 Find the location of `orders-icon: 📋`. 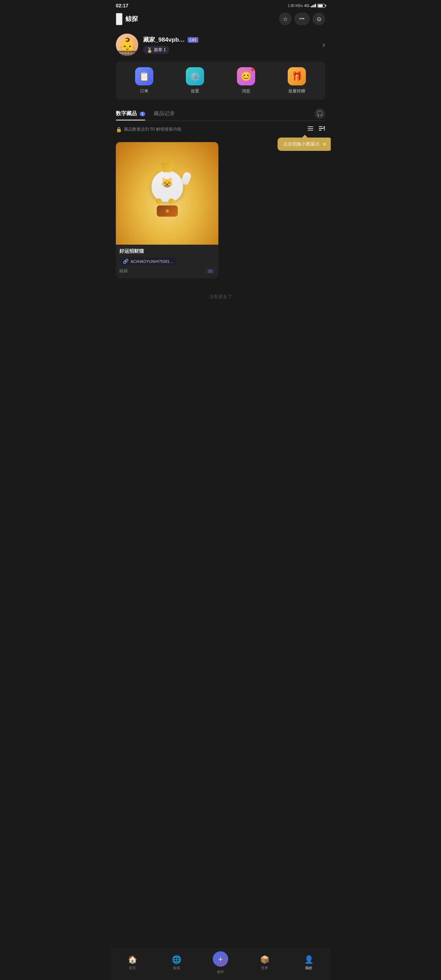

orders-icon: 📋 is located at coordinates (144, 76).